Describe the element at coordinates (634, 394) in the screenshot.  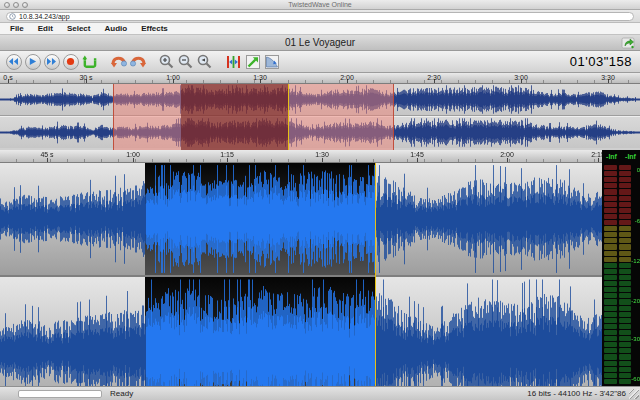
I see `resize-grip` at that location.